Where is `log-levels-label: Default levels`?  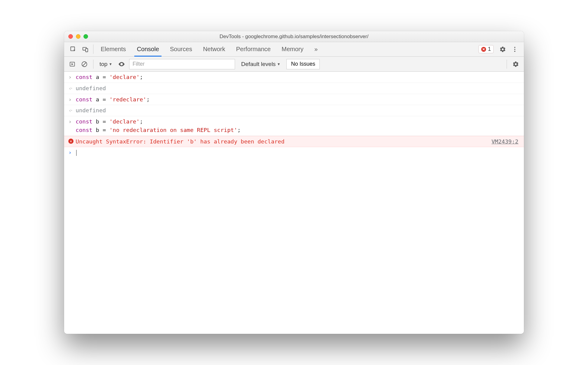 log-levels-label: Default levels is located at coordinates (258, 64).